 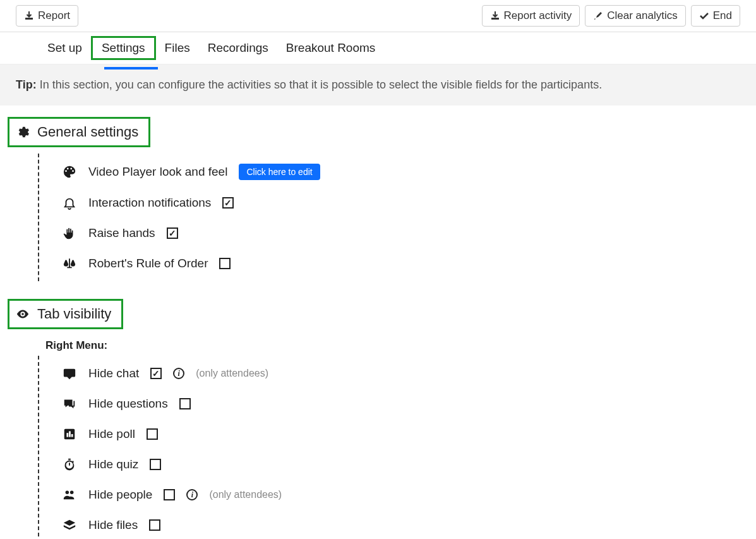 What do you see at coordinates (112, 434) in the screenshot?
I see `hide-poll-label: Hide poll` at bounding box center [112, 434].